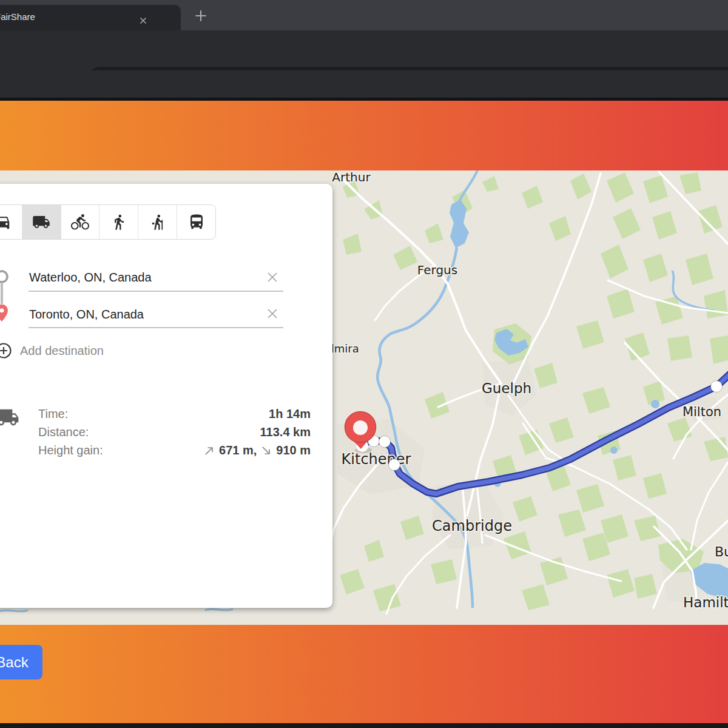  I want to click on hiking-icon, so click(158, 222).